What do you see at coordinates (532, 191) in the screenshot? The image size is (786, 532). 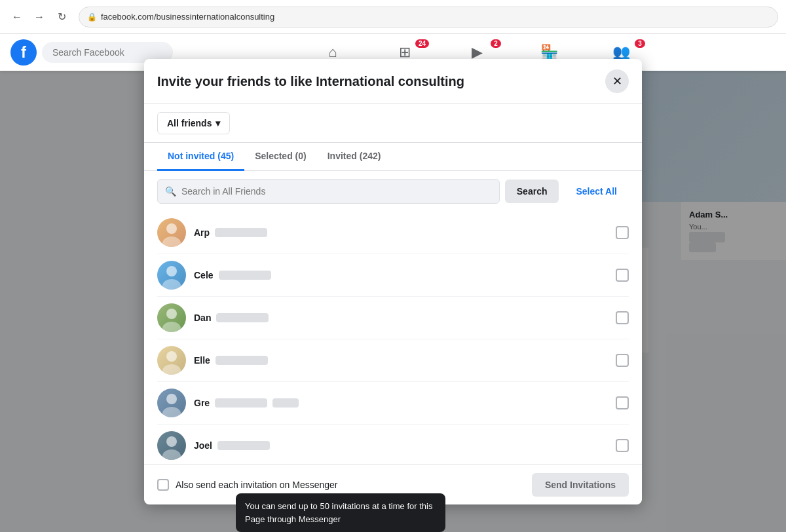 I see `search-button: Search` at bounding box center [532, 191].